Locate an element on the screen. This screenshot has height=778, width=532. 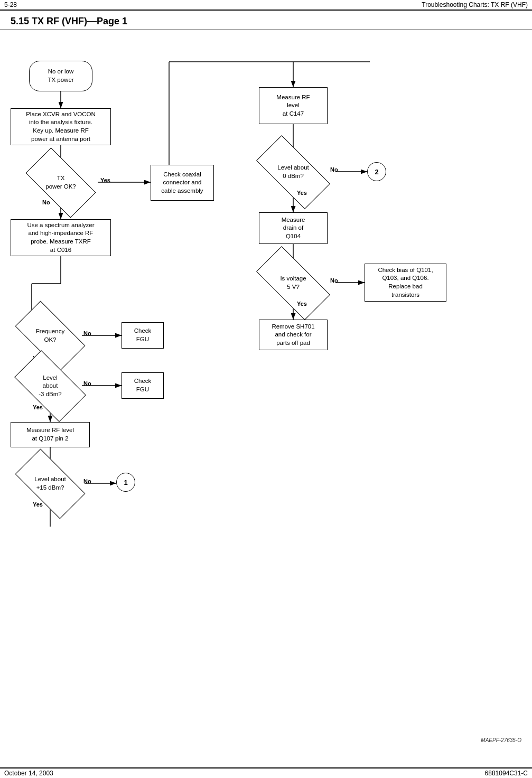
label-no-level3: No is located at coordinates (88, 383).